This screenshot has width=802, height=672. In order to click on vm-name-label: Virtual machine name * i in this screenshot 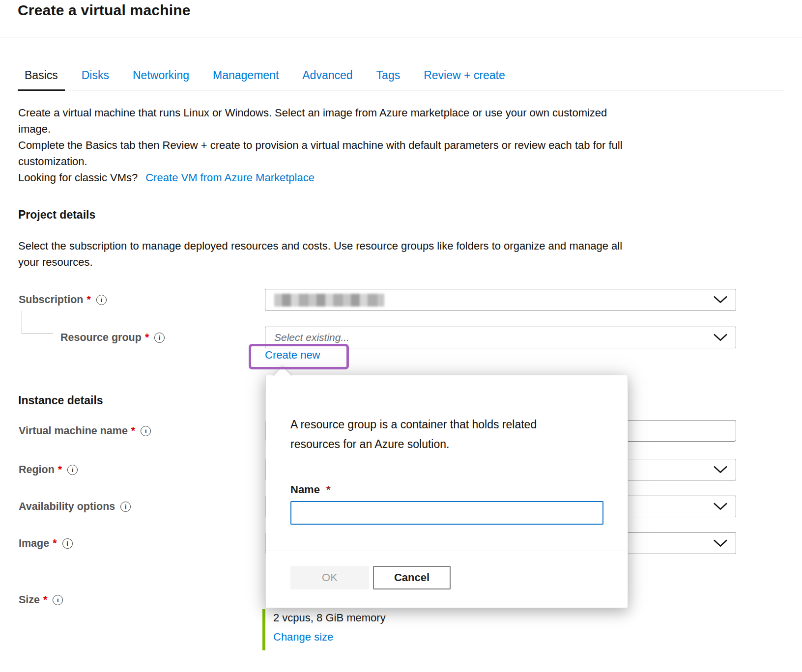, I will do `click(85, 431)`.